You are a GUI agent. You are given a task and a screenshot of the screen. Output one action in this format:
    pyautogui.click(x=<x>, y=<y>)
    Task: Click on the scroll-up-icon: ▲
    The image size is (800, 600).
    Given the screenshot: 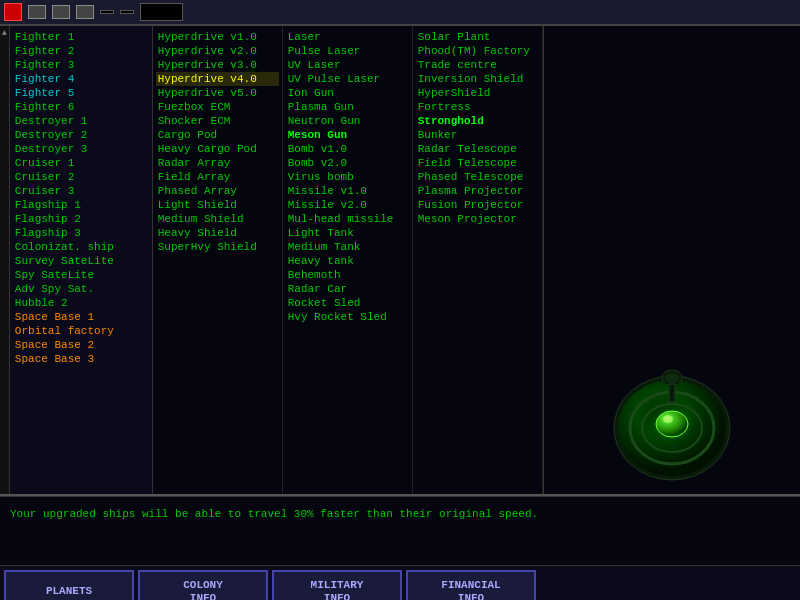 What is the action you would take?
    pyautogui.click(x=4, y=32)
    